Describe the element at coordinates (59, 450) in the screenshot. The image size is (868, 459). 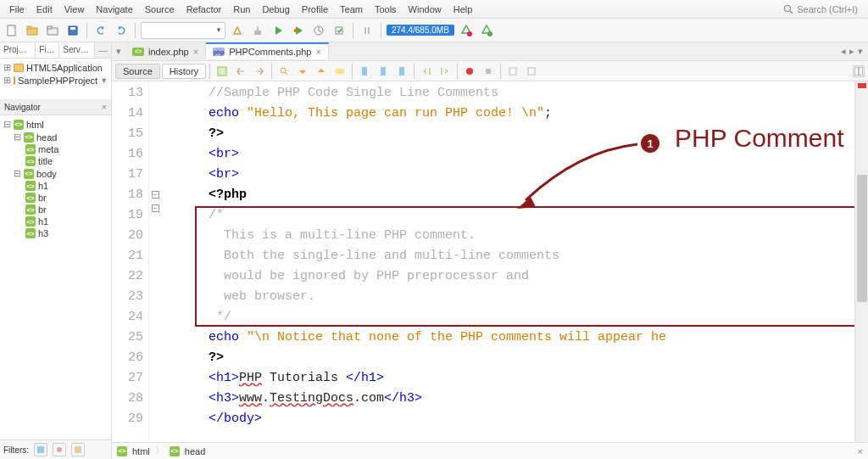
I see `filter-static-button` at that location.